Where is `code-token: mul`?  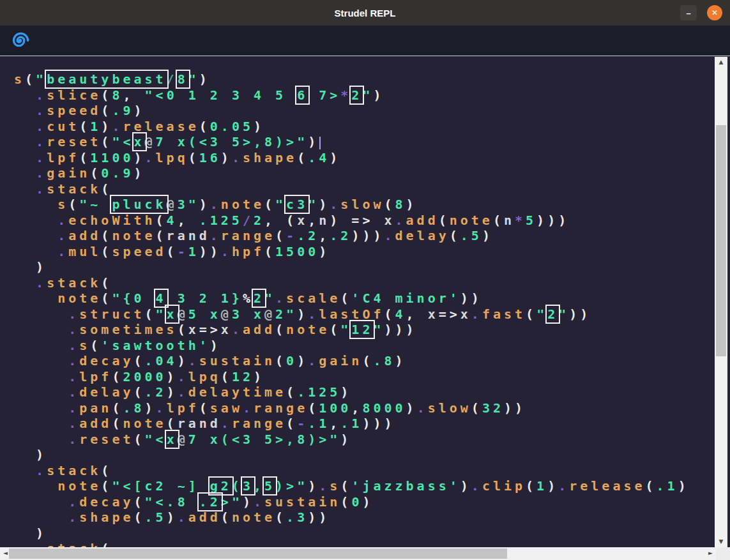 code-token: mul is located at coordinates (84, 252).